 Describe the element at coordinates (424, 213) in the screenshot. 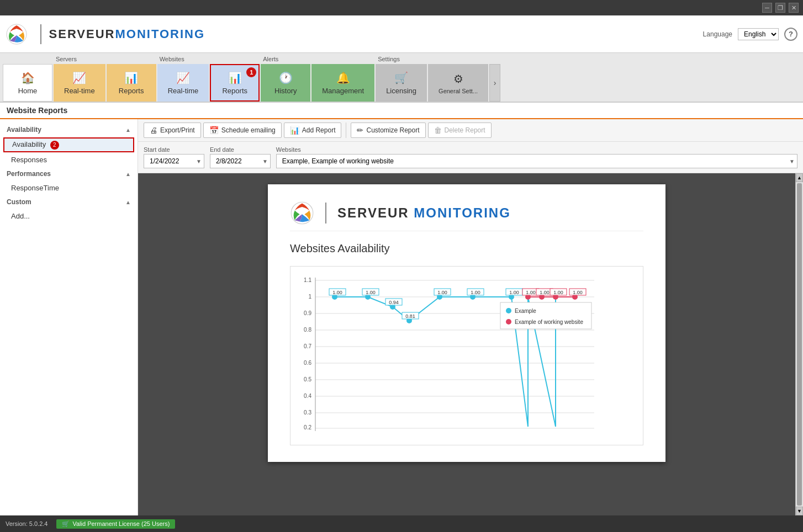

I see `report-logo-text: SERVEUR MONITORING` at that location.